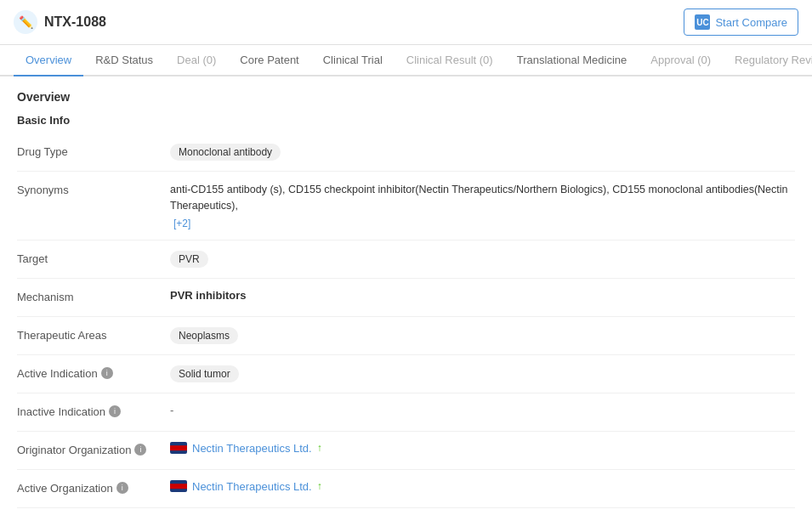 This screenshot has width=812, height=515. What do you see at coordinates (269, 61) in the screenshot?
I see `tab-core-patent: Core Patent` at bounding box center [269, 61].